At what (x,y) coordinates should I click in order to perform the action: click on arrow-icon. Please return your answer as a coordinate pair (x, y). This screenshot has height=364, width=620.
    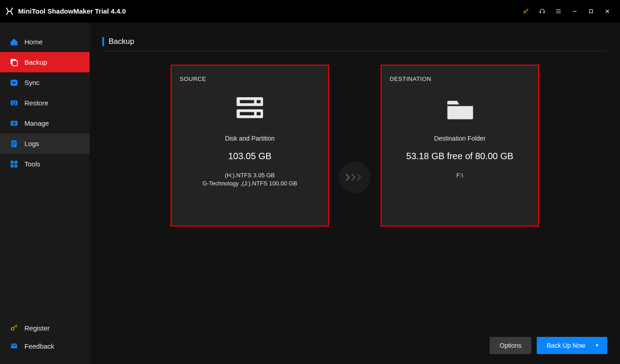
    Looking at the image, I should click on (355, 177).